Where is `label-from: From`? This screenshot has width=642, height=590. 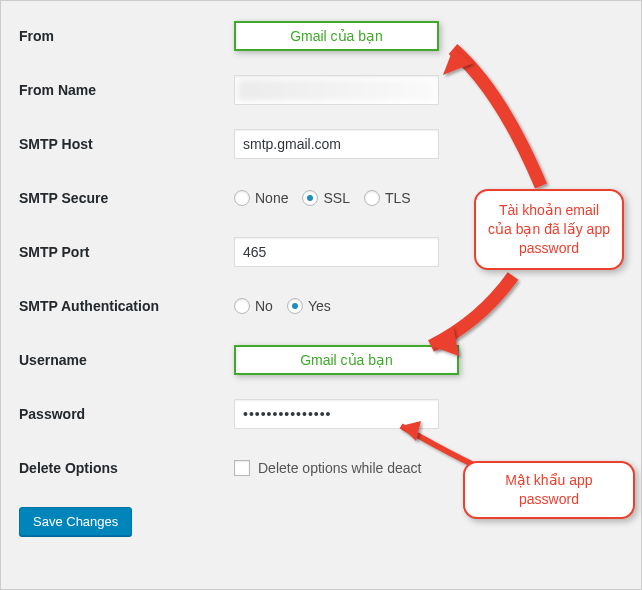 label-from: From is located at coordinates (126, 36).